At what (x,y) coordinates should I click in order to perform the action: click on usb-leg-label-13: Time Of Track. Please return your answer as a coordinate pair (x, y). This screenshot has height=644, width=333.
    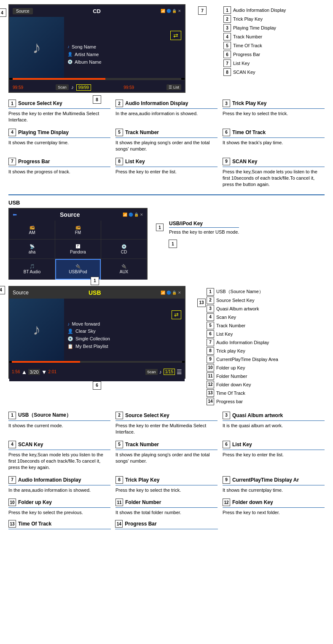
    Looking at the image, I should click on (231, 393).